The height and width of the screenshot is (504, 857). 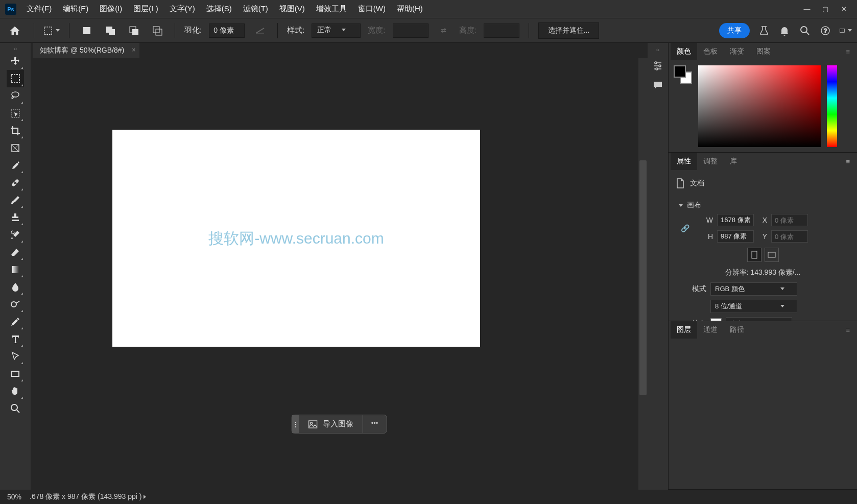 I want to click on bell-icon, so click(x=784, y=31).